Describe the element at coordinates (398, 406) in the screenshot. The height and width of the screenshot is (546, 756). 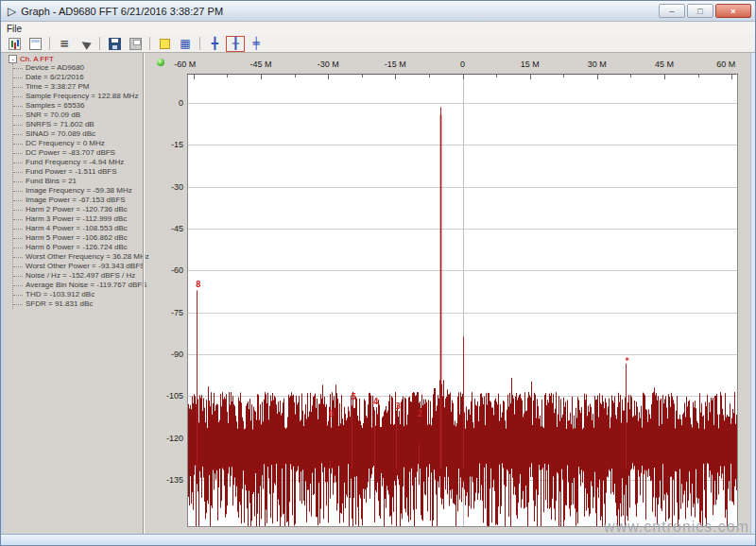
I see `peak-marker-3: 3` at that location.